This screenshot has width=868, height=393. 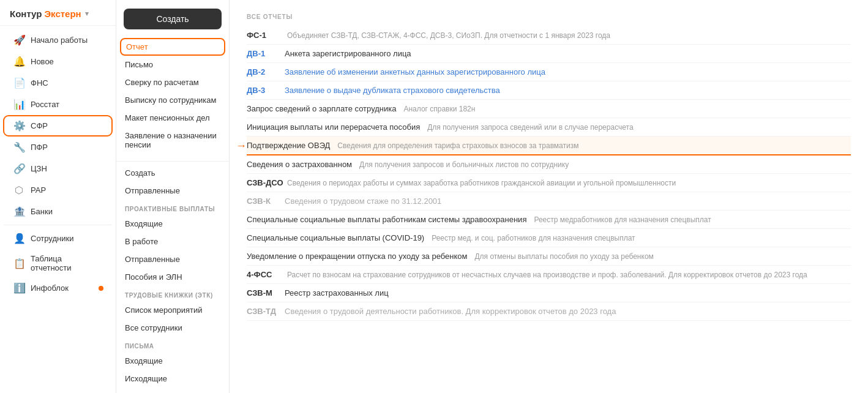 What do you see at coordinates (321, 109) in the screenshot?
I see `report-name: Запрос сведений о зарплате сотрудника` at bounding box center [321, 109].